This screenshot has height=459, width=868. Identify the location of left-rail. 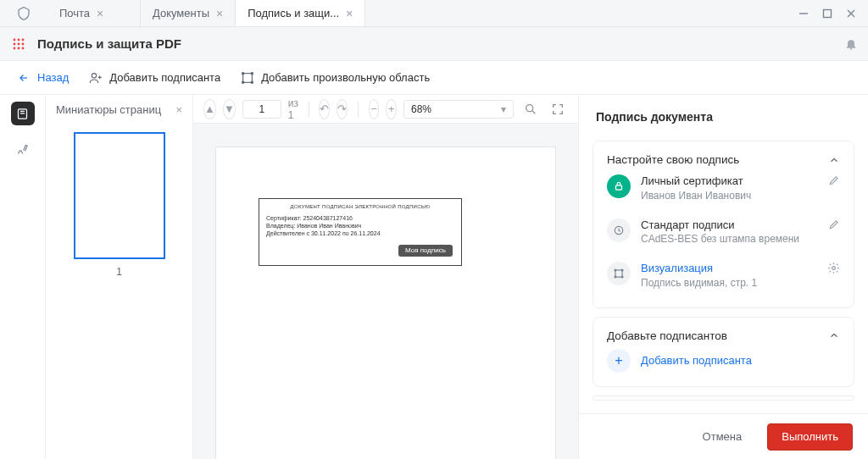
(23, 277).